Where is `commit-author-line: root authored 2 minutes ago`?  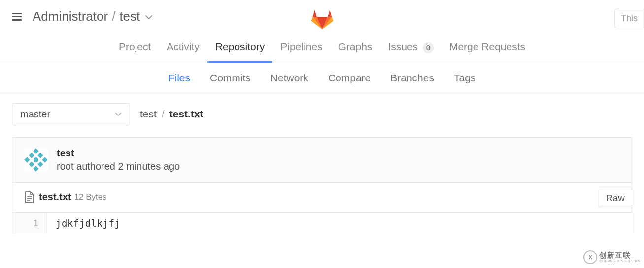
commit-author-line: root authored 2 minutes ago is located at coordinates (118, 167).